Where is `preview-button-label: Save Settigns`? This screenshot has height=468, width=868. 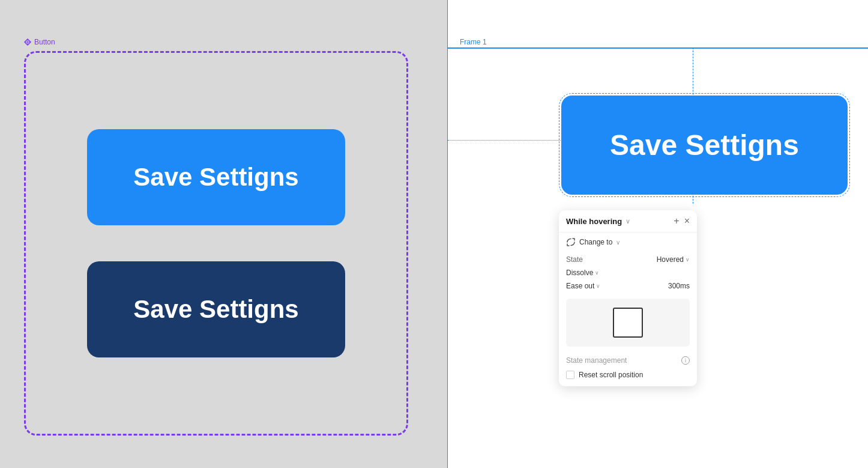
preview-button-label: Save Settigns is located at coordinates (705, 145).